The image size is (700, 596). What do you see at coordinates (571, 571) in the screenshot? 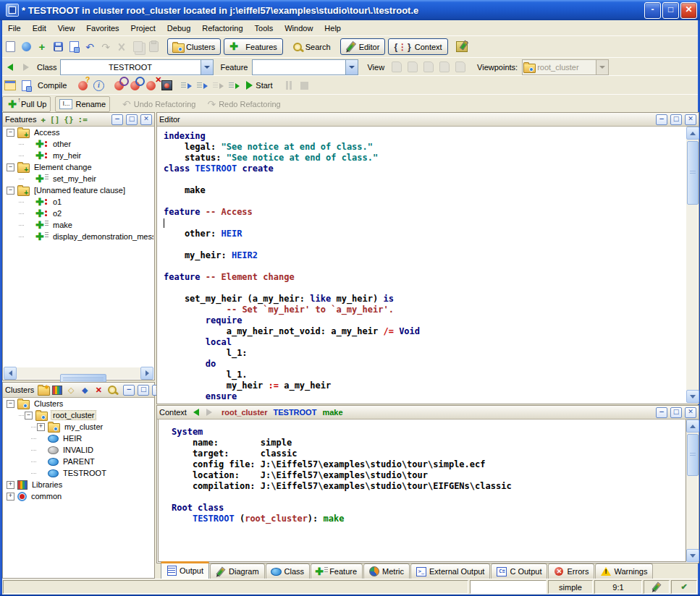
I see `tab-errors: ✕Errors` at bounding box center [571, 571].